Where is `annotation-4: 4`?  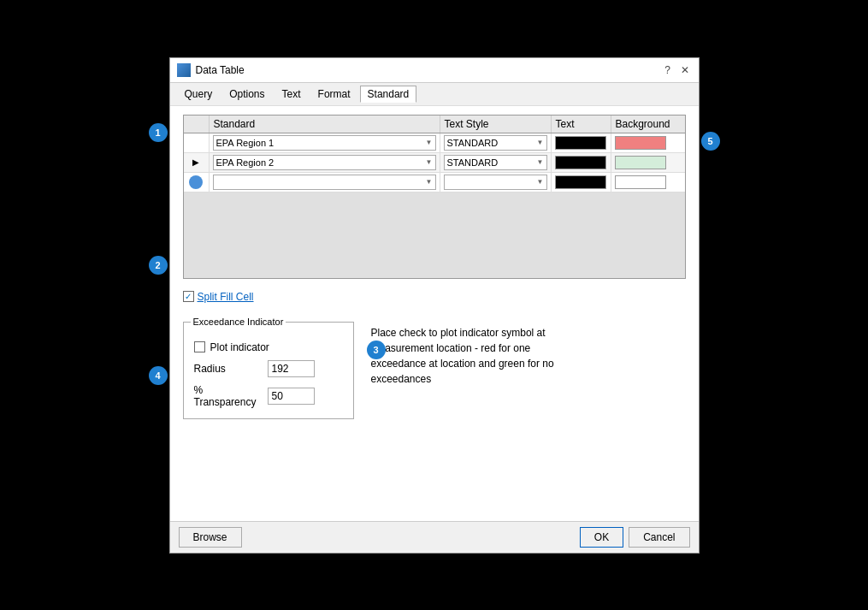
annotation-4: 4 is located at coordinates (158, 376).